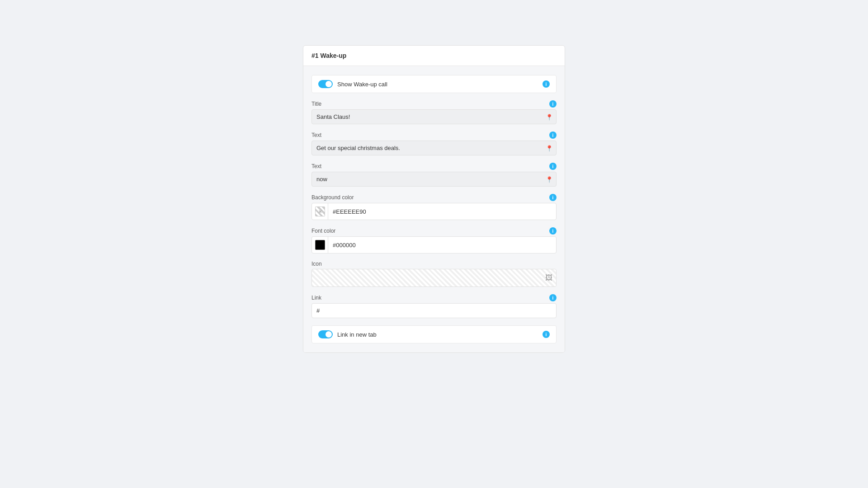 This screenshot has width=868, height=488. Describe the element at coordinates (434, 117) in the screenshot. I see `title-input` at that location.